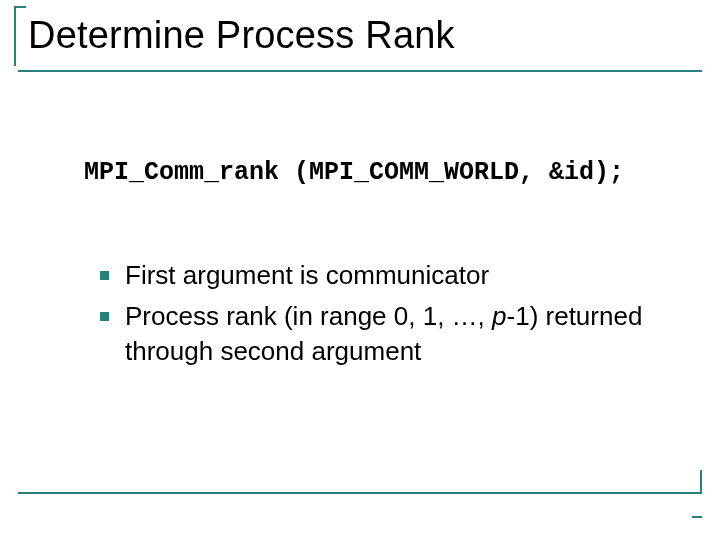 The width and height of the screenshot is (720, 540). Describe the element at coordinates (242, 36) in the screenshot. I see `slide-title: Determine Process Rank` at that location.